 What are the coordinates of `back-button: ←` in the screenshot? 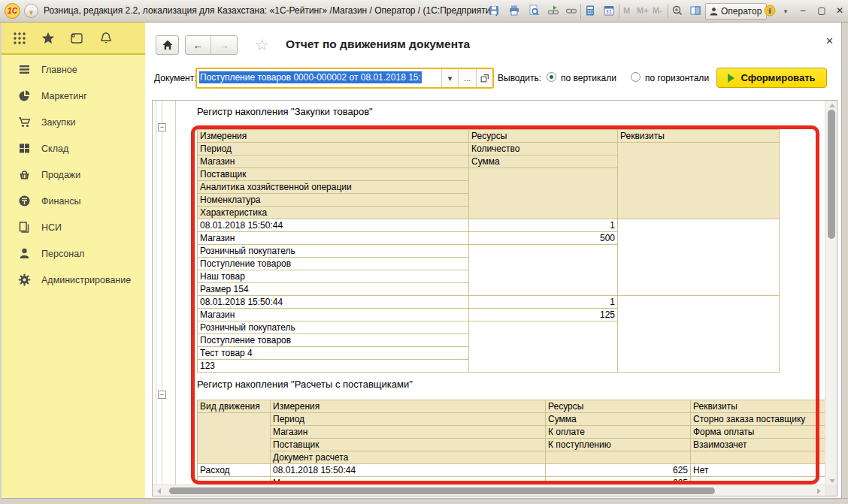 It's located at (198, 45).